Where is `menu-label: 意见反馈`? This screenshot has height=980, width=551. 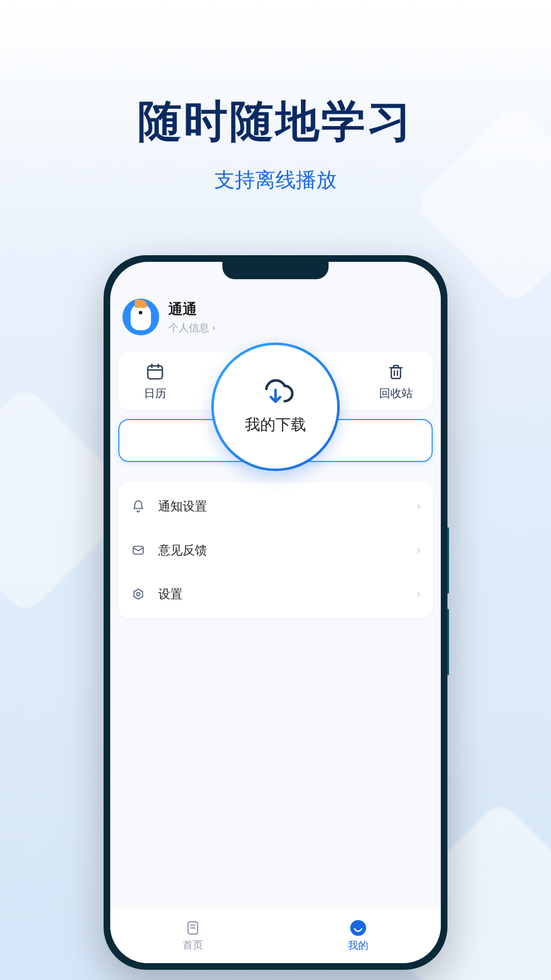 menu-label: 意见反馈 is located at coordinates (288, 550).